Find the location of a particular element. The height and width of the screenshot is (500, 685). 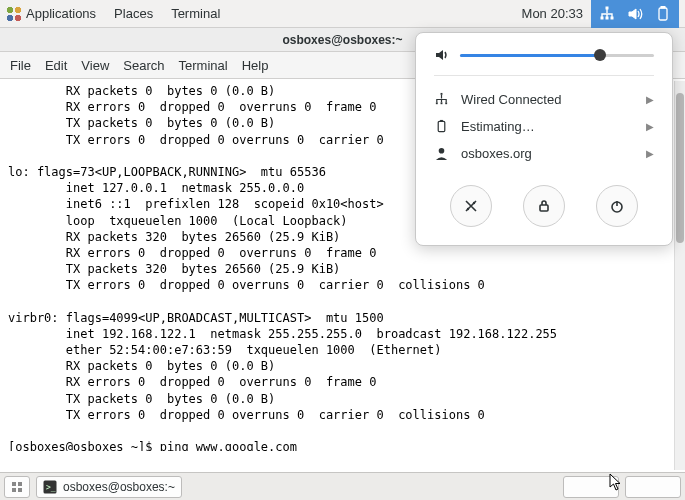

window-title: osboxes@osboxes:~ is located at coordinates (342, 40).